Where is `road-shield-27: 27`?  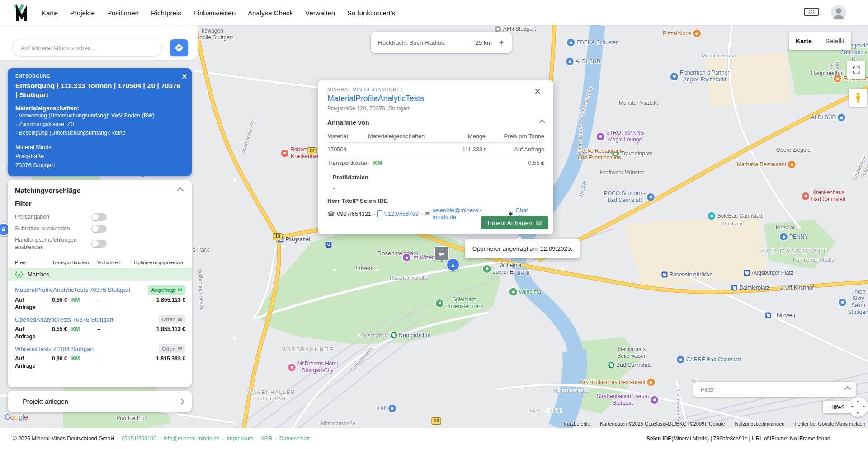
road-shield-27: 27 is located at coordinates (312, 151).